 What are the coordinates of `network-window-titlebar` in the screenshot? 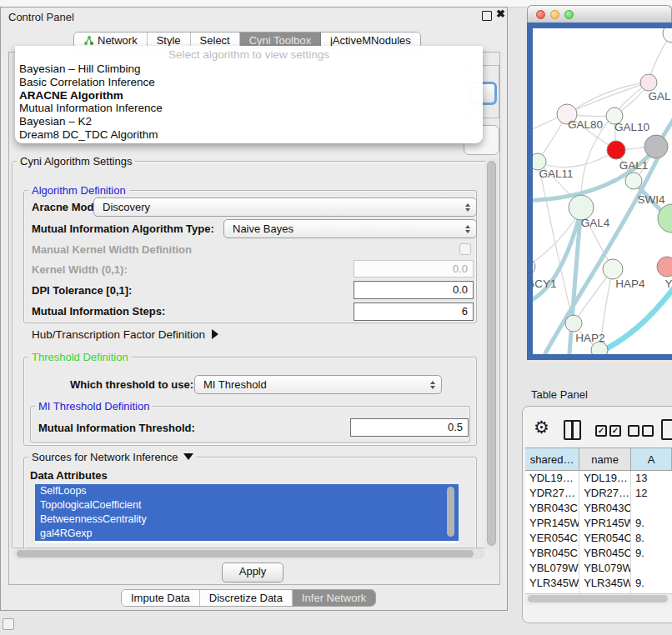 It's located at (599, 13).